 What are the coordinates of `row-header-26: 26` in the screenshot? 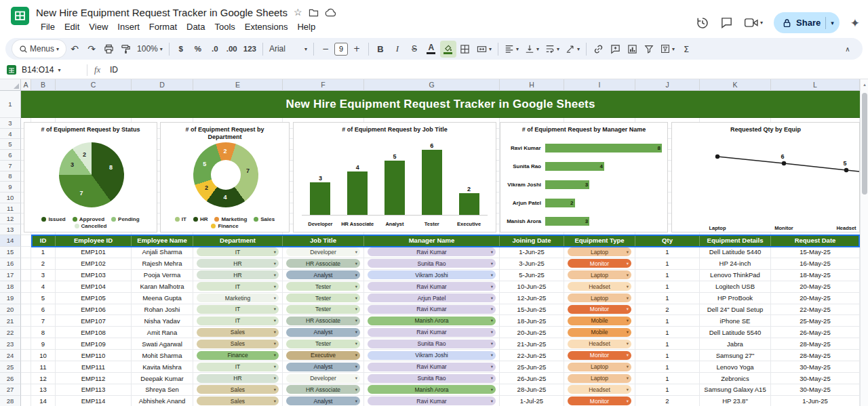 It's located at (11, 378).